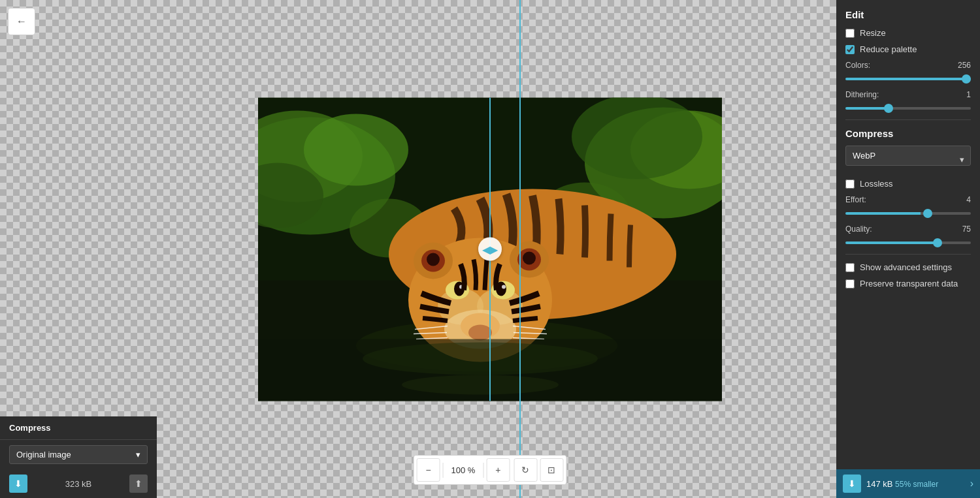 Image resolution: width=980 pixels, height=498 pixels. What do you see at coordinates (520, 249) in the screenshot?
I see `split-line-full` at bounding box center [520, 249].